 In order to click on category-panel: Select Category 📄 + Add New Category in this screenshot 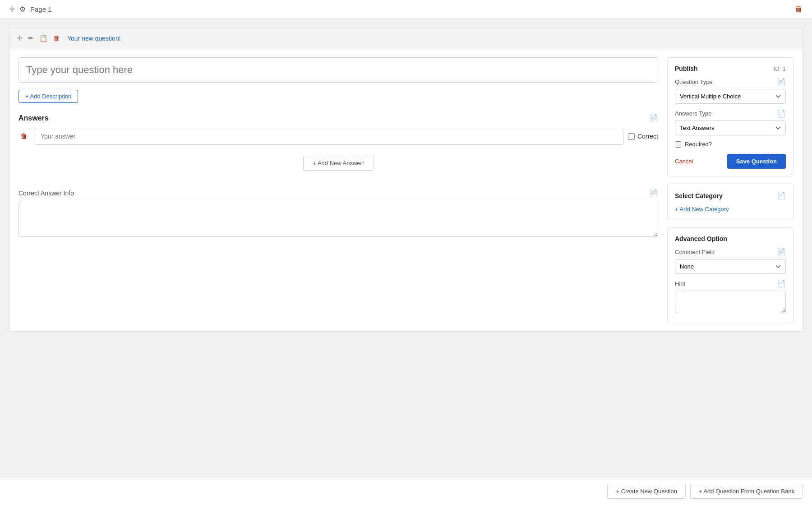, I will do `click(730, 202)`.